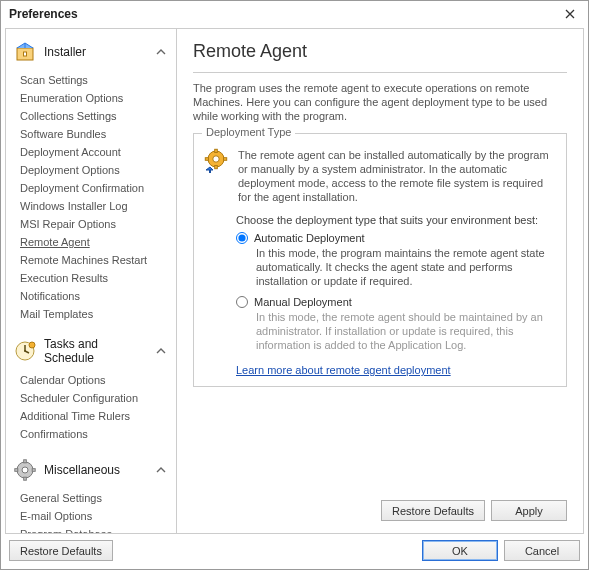 This screenshot has width=589, height=570. I want to click on sidebar-item-msi-repair-options: MSI Repair Options, so click(94, 224).